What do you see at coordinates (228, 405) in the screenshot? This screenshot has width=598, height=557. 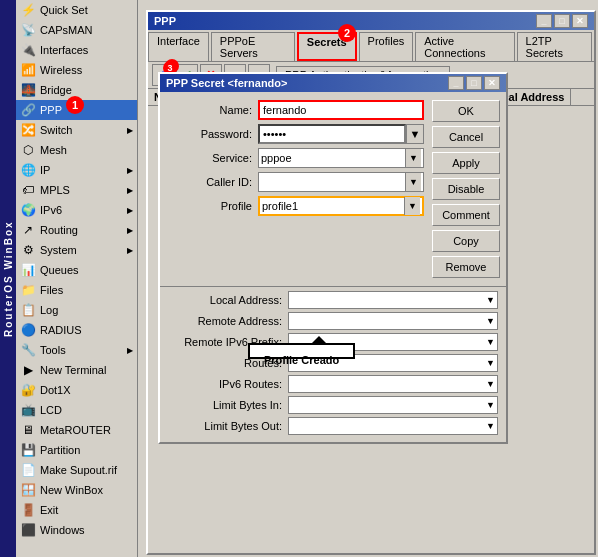 I see `limit-bytes-in-label: Limit Bytes In:` at bounding box center [228, 405].